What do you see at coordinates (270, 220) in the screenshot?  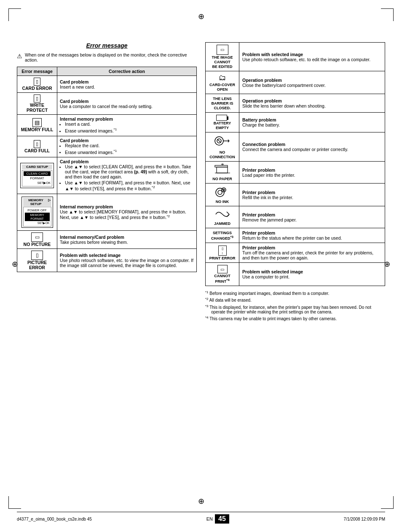 I see `action-body: Remove the jammed paper.` at bounding box center [270, 220].